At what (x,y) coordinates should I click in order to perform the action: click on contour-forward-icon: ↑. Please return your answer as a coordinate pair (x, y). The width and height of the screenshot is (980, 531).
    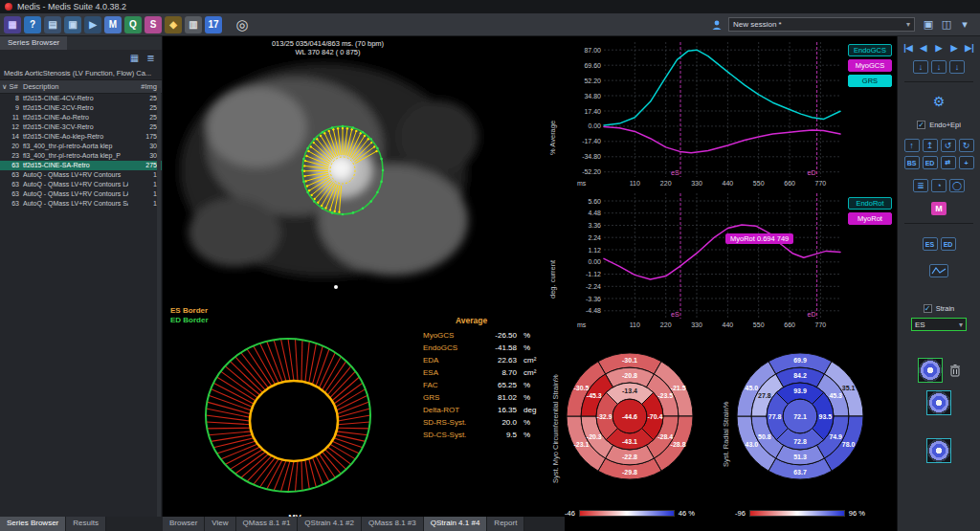
    Looking at the image, I should click on (912, 145).